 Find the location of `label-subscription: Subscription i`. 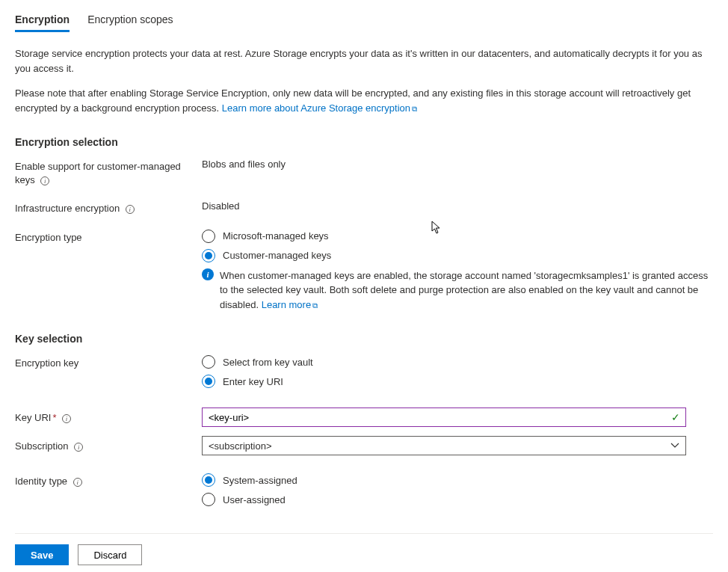

label-subscription: Subscription i is located at coordinates (108, 446).